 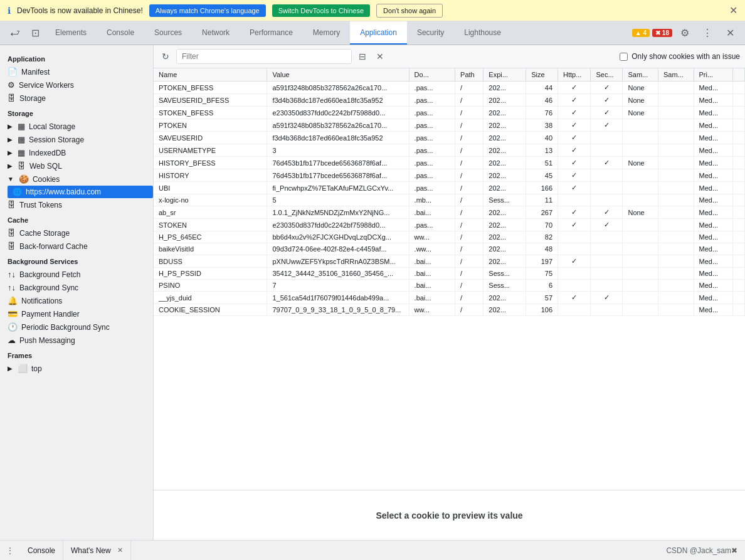 I want to click on cookie-issue-checkbox, so click(x=623, y=56).